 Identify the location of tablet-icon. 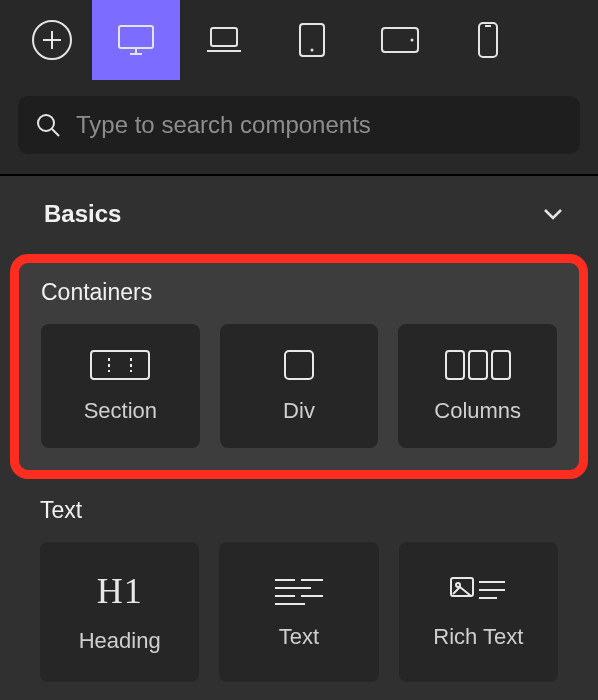
(312, 40).